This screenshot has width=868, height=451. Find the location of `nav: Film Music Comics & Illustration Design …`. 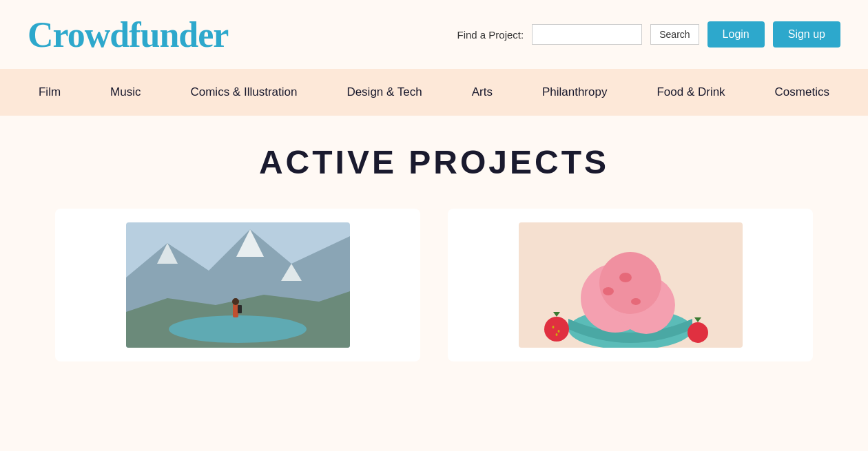

nav: Film Music Comics & Illustration Design … is located at coordinates (434, 92).